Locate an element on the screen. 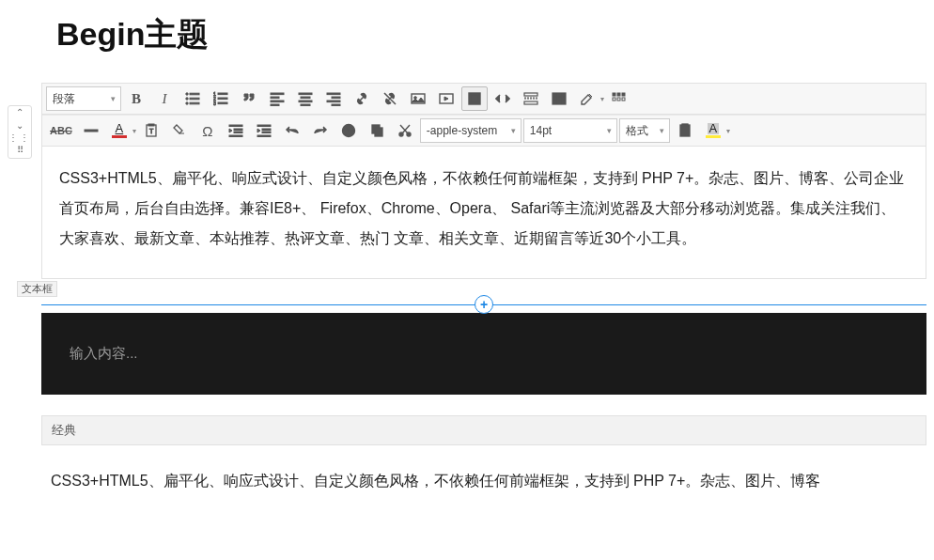  code-button is located at coordinates (503, 99).